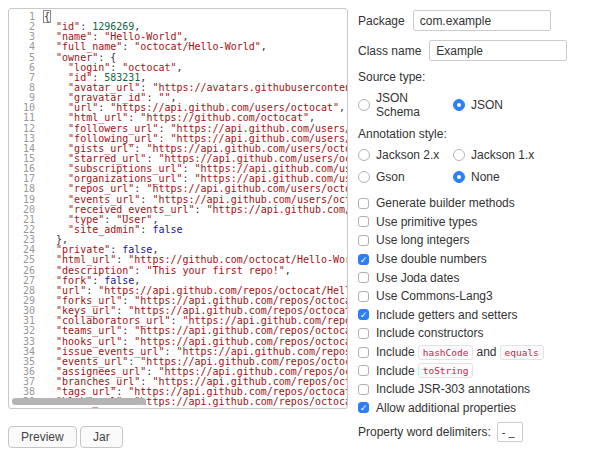  What do you see at coordinates (477, 166) in the screenshot?
I see `annotation-style-group: Jackson 2.xJackson 1.xGsonNone` at bounding box center [477, 166].